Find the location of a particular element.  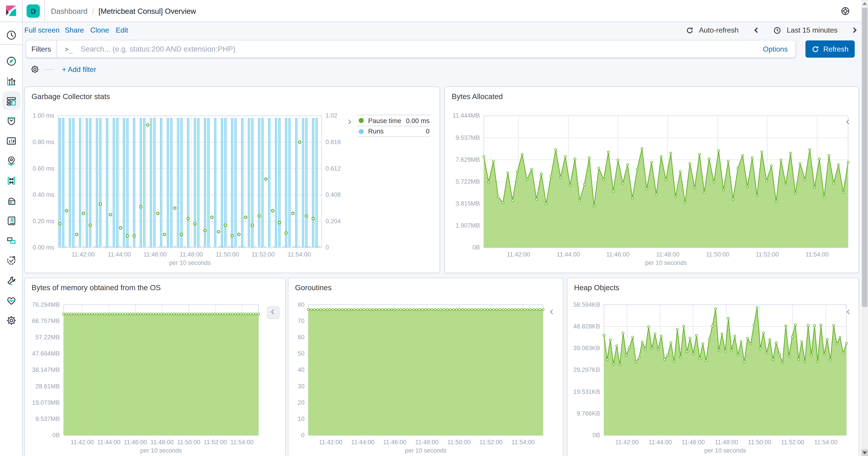

apm-rects-icon is located at coordinates (11, 240).